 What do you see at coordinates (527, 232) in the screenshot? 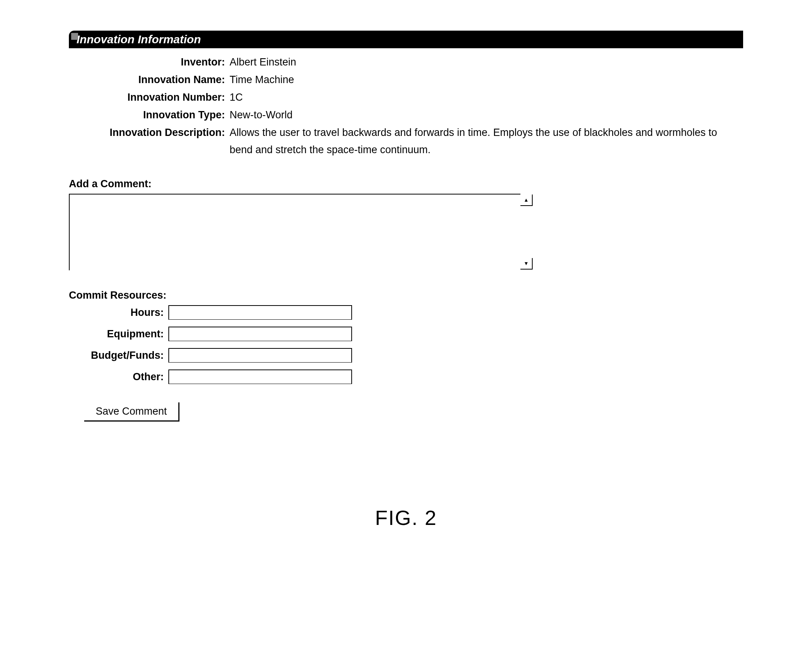
I see `comment-scrollbar: ▴ ▾` at bounding box center [527, 232].